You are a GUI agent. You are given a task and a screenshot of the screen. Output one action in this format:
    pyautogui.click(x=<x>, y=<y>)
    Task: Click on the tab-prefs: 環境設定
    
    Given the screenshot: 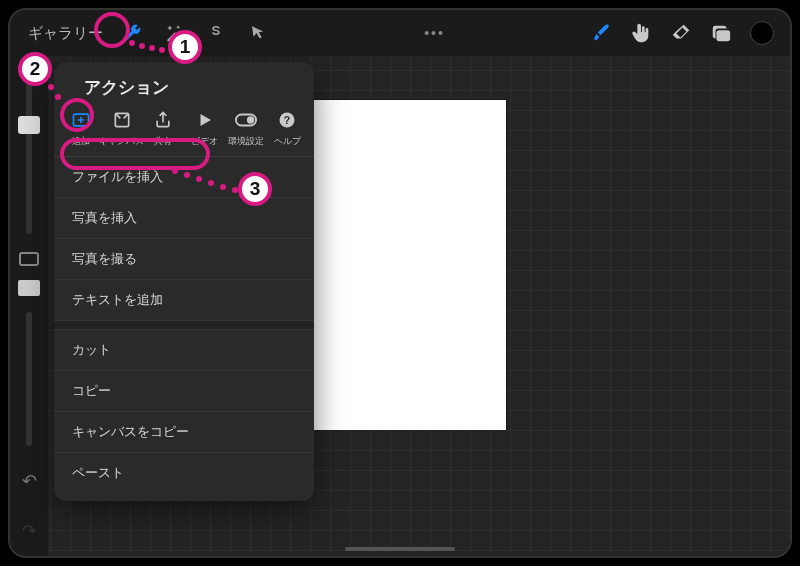 What is the action you would take?
    pyautogui.click(x=246, y=128)
    